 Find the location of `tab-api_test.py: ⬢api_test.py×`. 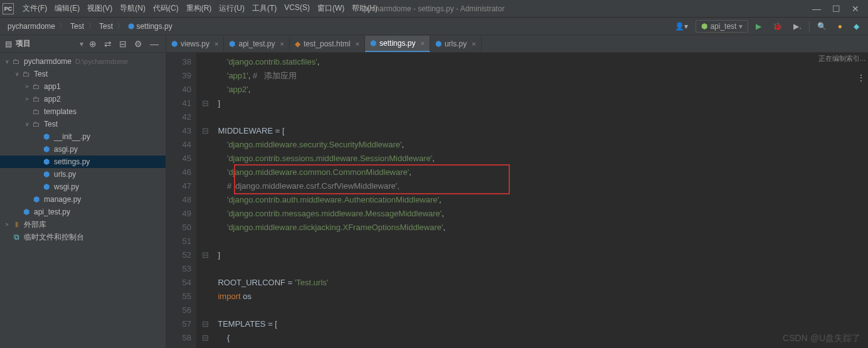

tab-api_test.py: ⬢api_test.py× is located at coordinates (257, 44).